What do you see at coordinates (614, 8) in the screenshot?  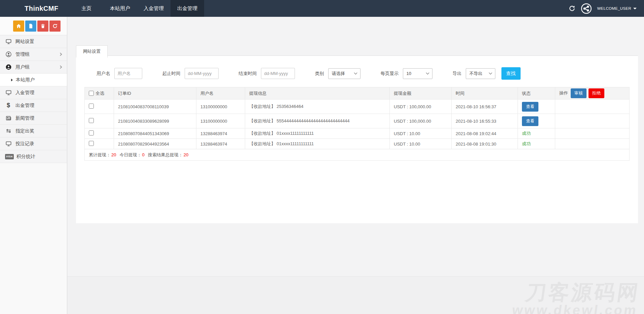 I see `user-menu-label: WELCOME_USER` at bounding box center [614, 8].